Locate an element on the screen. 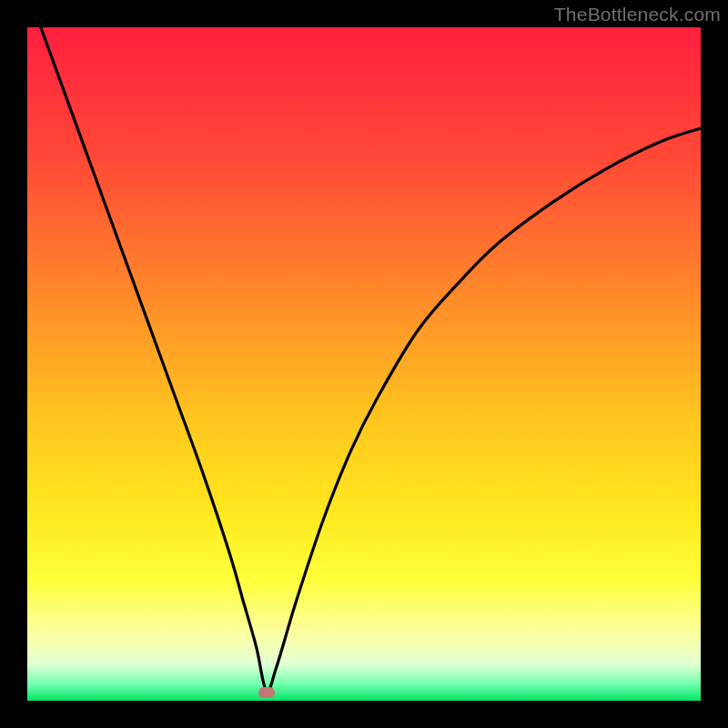 The width and height of the screenshot is (728, 728). optimal-point-marker is located at coordinates (267, 693).